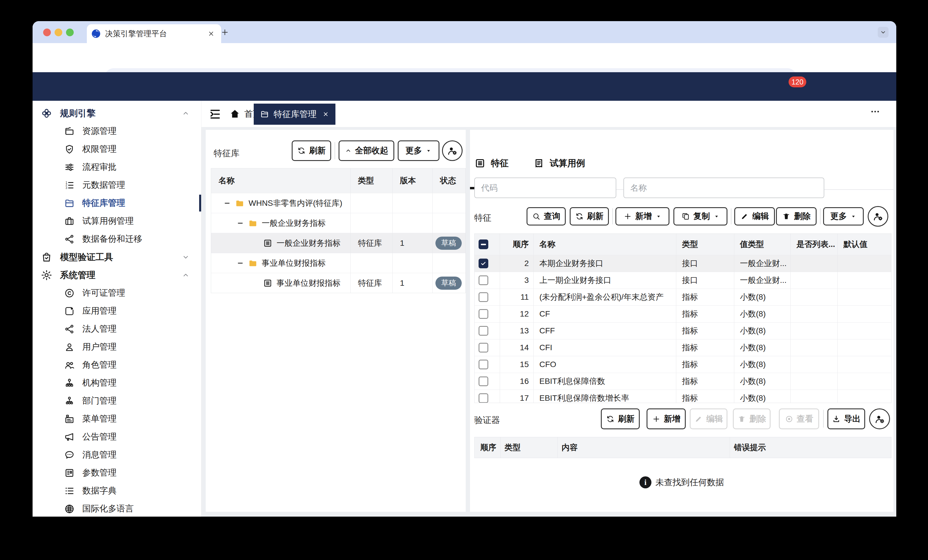 This screenshot has width=928, height=560. I want to click on sidebar-item-16: 部门管理, so click(117, 401).